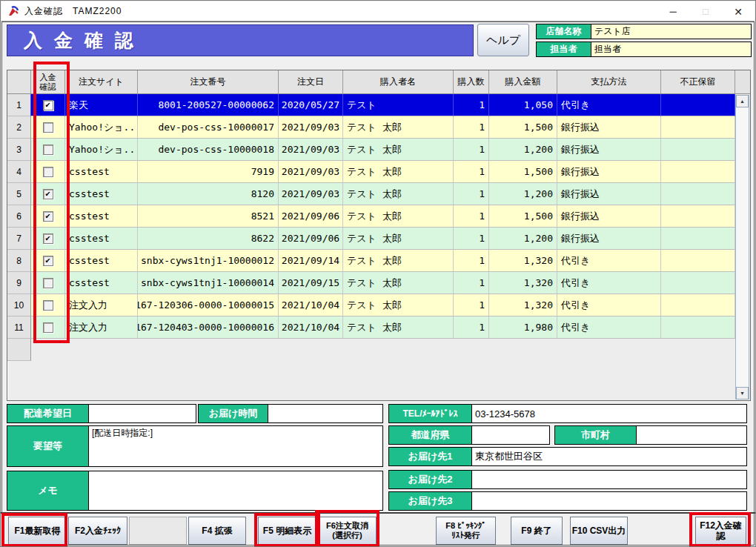 Image resolution: width=756 pixels, height=547 pixels. Describe the element at coordinates (743, 248) in the screenshot. I see `vertical-scrollbar: ▲ ▼` at that location.